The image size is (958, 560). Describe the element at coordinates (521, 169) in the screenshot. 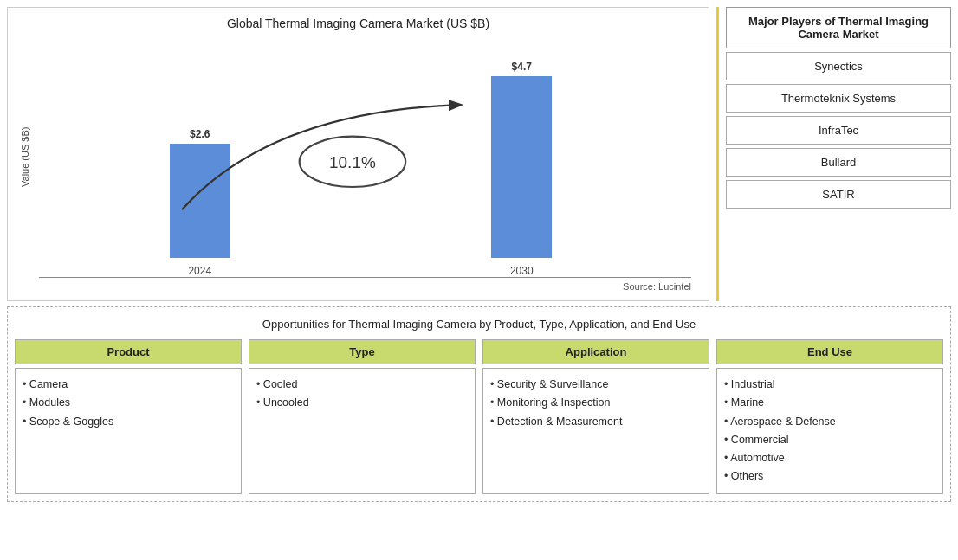

I see `bar-group-2030: $4.7 2030` at that location.